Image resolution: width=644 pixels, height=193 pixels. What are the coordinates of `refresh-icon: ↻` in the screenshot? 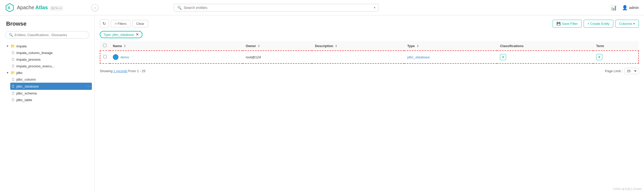 It's located at (104, 24).